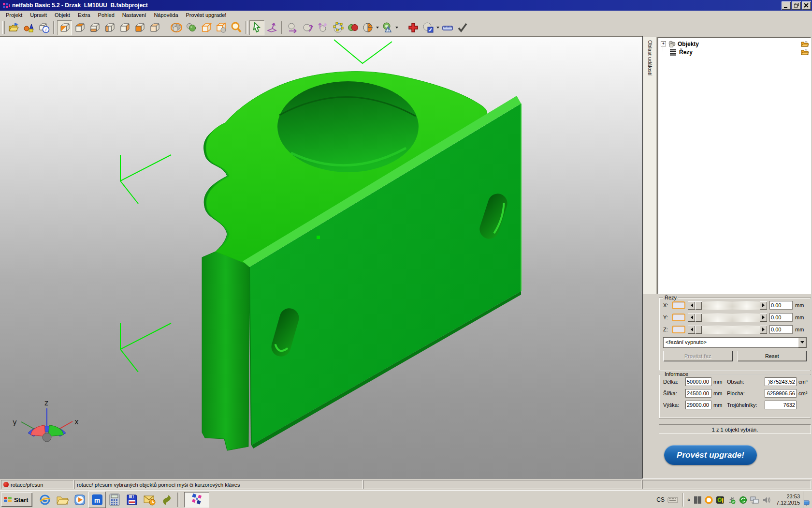 The image size is (812, 508). What do you see at coordinates (698, 356) in the screenshot?
I see `execute-cut-button: Provést řez` at bounding box center [698, 356].